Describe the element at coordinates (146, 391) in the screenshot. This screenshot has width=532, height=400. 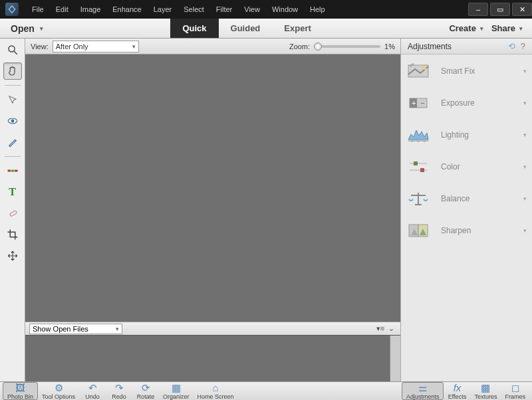
I see `bb-rotate: ⟳Rotate` at that location.